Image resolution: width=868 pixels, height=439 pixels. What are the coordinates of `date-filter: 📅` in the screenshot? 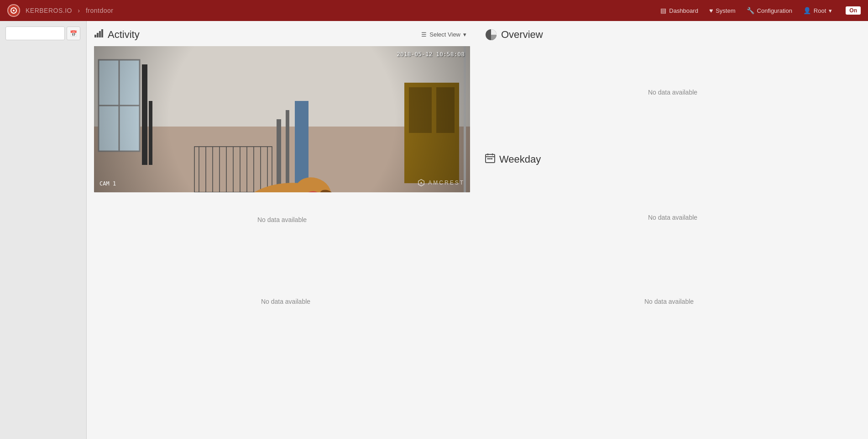 It's located at (43, 33).